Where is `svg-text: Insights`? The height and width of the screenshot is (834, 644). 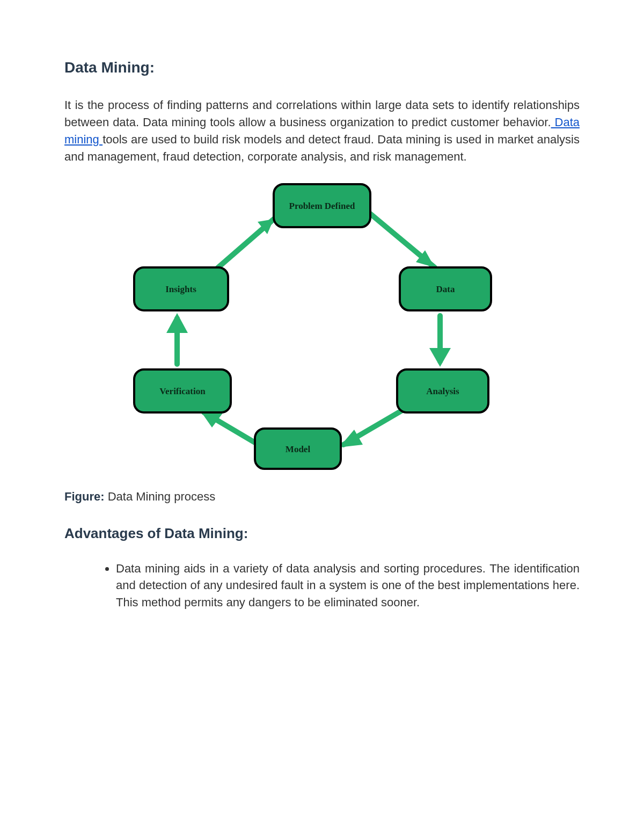 svg-text: Insights is located at coordinates (181, 289).